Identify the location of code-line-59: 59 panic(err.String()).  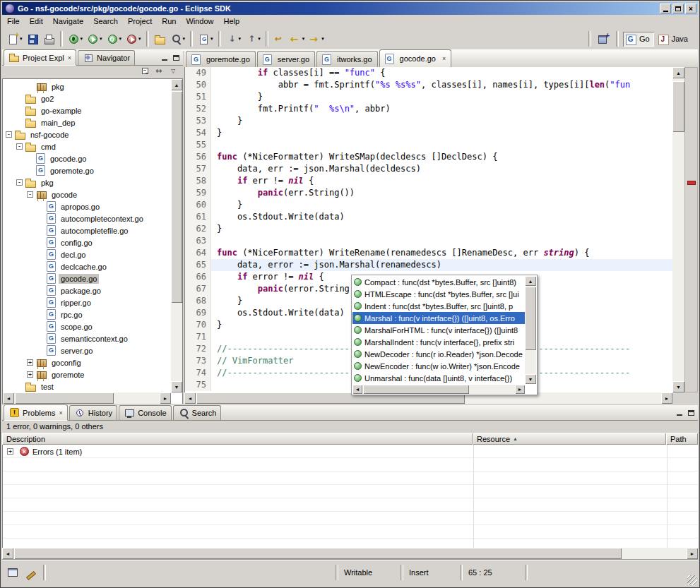
(429, 193).